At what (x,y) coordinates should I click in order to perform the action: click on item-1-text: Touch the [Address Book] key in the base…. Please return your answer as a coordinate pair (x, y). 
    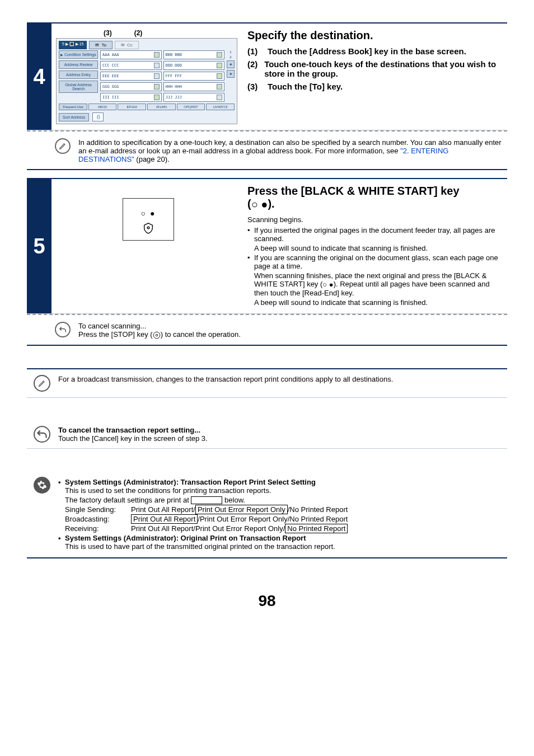
    Looking at the image, I should click on (367, 51).